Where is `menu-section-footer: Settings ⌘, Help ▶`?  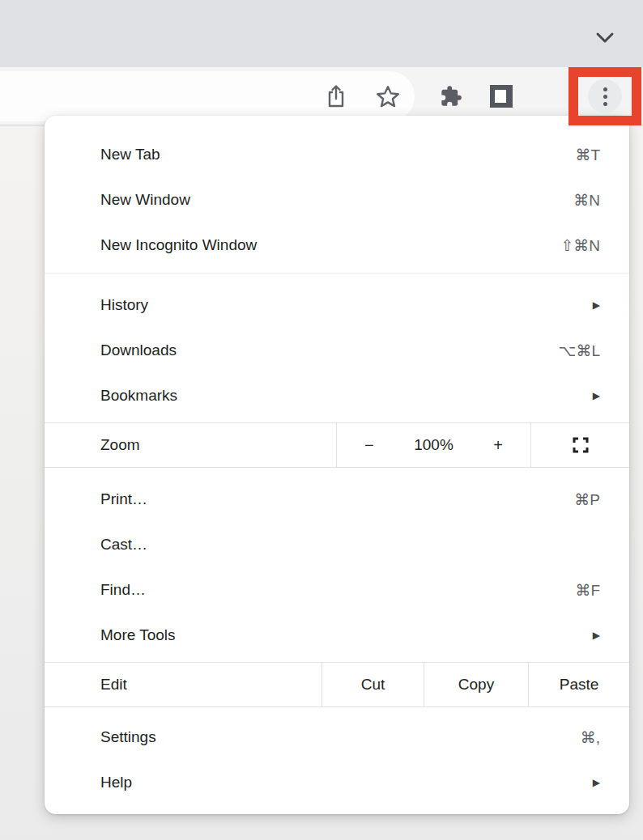 menu-section-footer: Settings ⌘, Help ▶ is located at coordinates (337, 761).